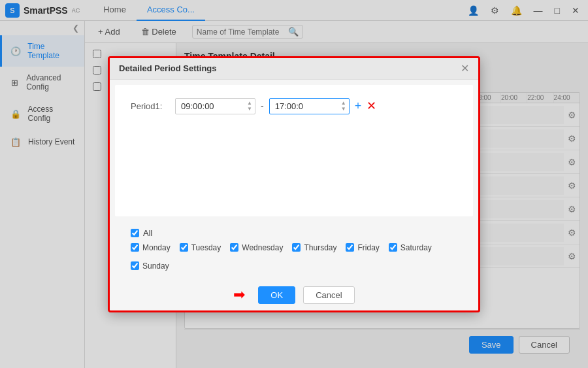 The height and width of the screenshot is (368, 588). What do you see at coordinates (294, 295) in the screenshot?
I see `modal-footer: ➡ OK Cancel` at bounding box center [294, 295].